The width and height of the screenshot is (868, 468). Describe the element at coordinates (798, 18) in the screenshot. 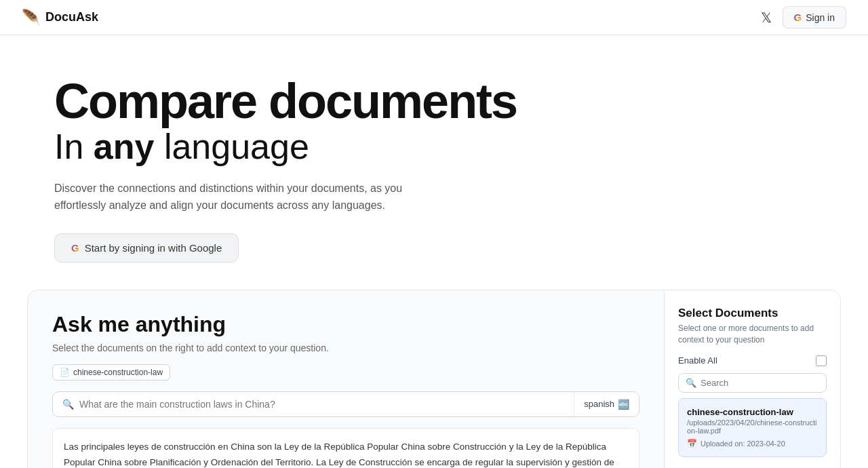

I see `google-icon: G` at that location.